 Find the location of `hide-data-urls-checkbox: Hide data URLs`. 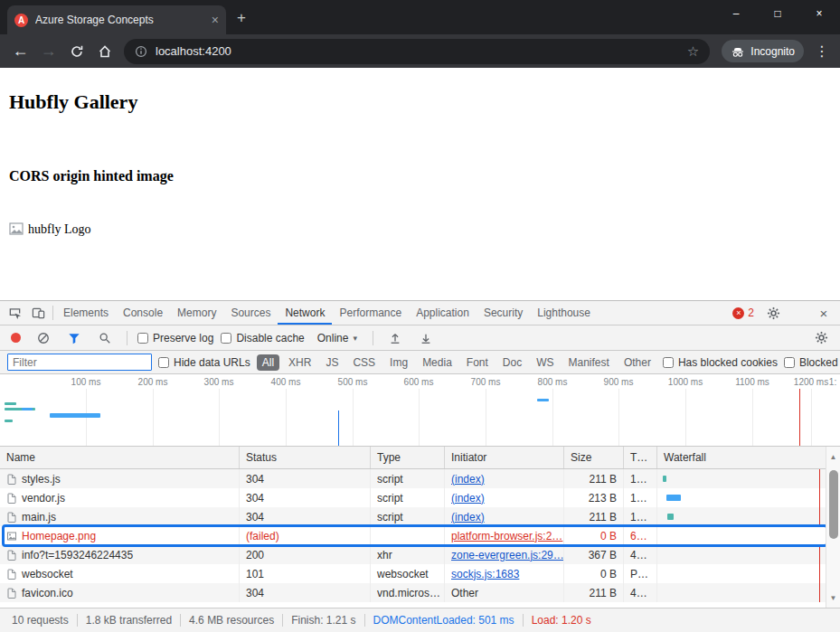

hide-data-urls-checkbox: Hide data URLs is located at coordinates (204, 363).